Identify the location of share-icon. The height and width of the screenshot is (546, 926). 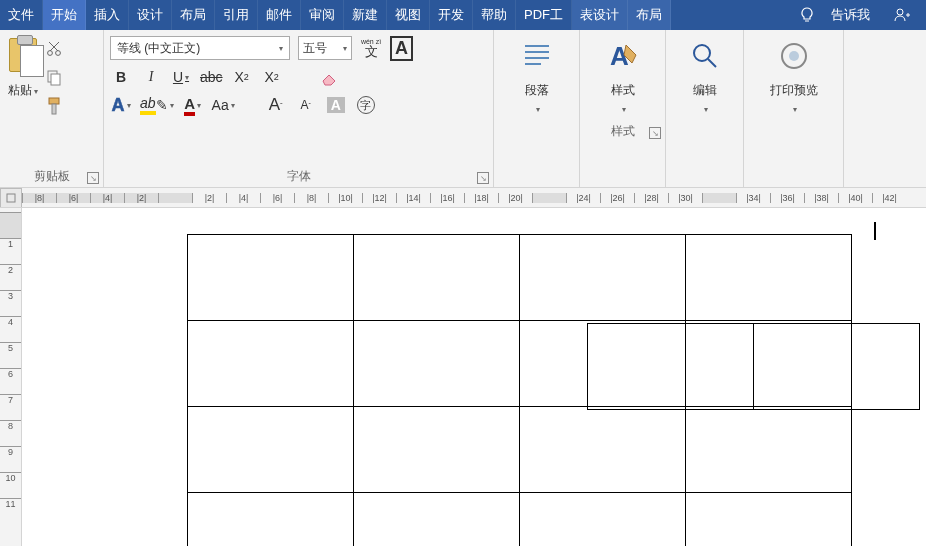
(902, 15).